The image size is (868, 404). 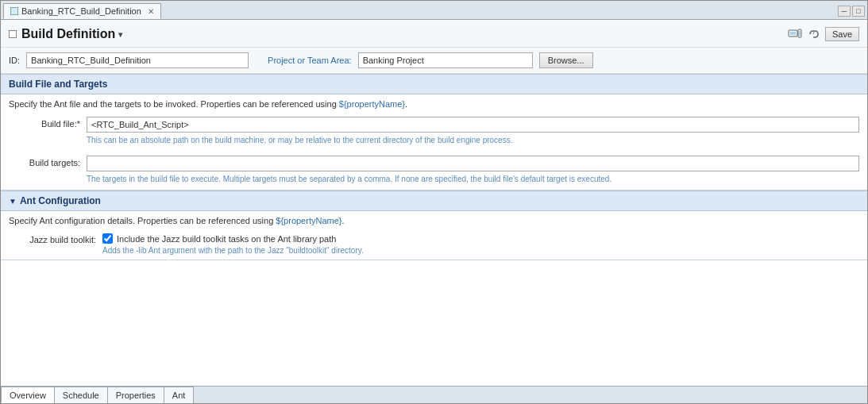 I want to click on link-icon, so click(x=814, y=34).